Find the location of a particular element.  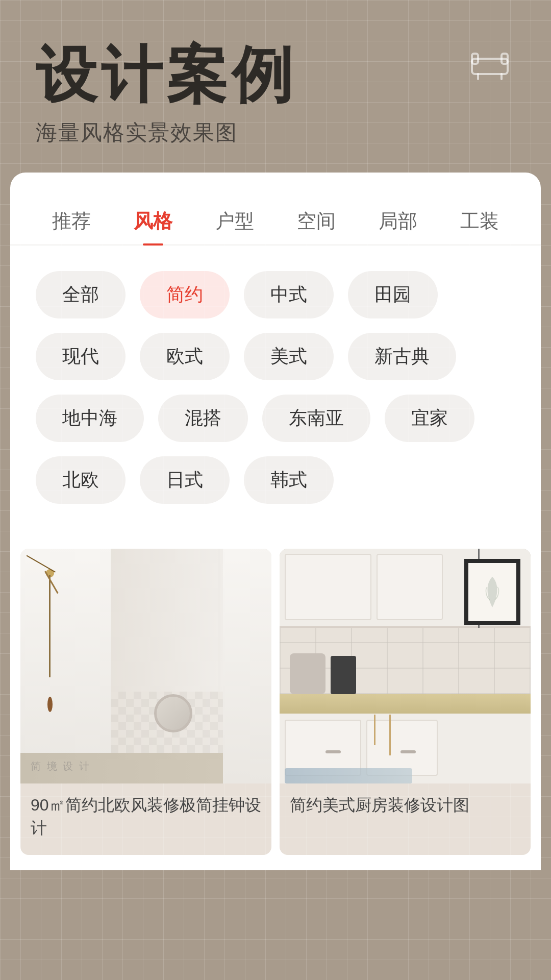

image-card-1: 简 境 设 计 90㎡简约北欧风装修极简挂钟设计 is located at coordinates (146, 702).